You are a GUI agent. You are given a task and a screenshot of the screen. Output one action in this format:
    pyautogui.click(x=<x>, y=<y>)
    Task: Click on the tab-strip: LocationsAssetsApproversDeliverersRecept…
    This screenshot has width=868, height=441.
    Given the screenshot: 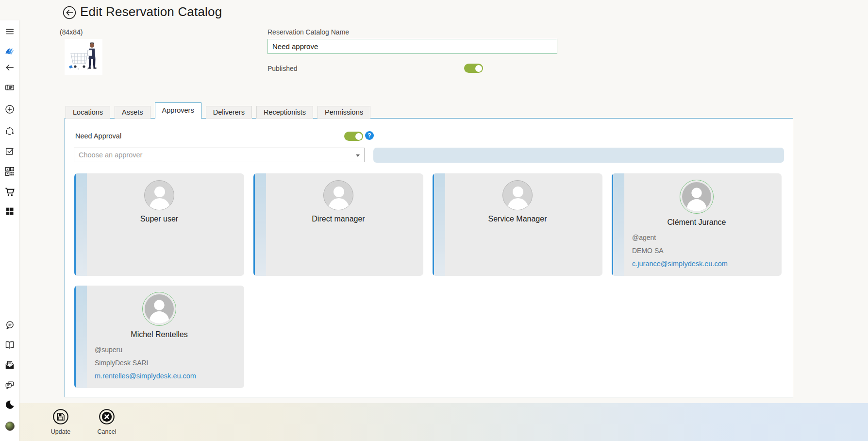 What is the action you would take?
    pyautogui.click(x=218, y=111)
    